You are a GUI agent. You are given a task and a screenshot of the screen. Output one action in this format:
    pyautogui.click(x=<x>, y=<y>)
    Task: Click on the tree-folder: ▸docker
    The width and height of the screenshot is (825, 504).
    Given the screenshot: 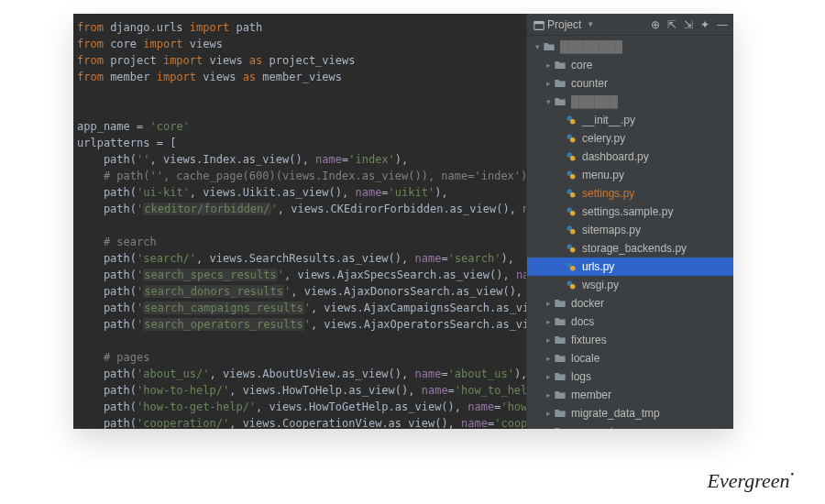 What is the action you would take?
    pyautogui.click(x=631, y=303)
    